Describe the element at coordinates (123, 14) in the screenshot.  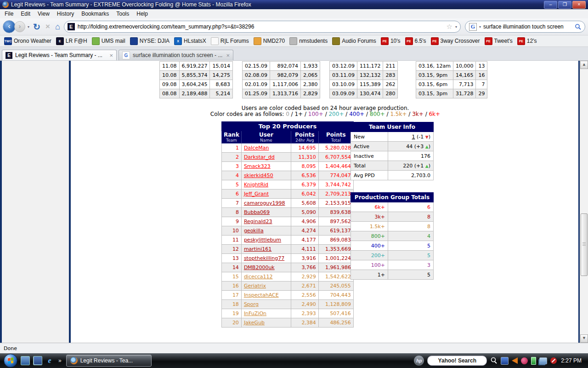
I see `menu-tools: Tools` at that location.